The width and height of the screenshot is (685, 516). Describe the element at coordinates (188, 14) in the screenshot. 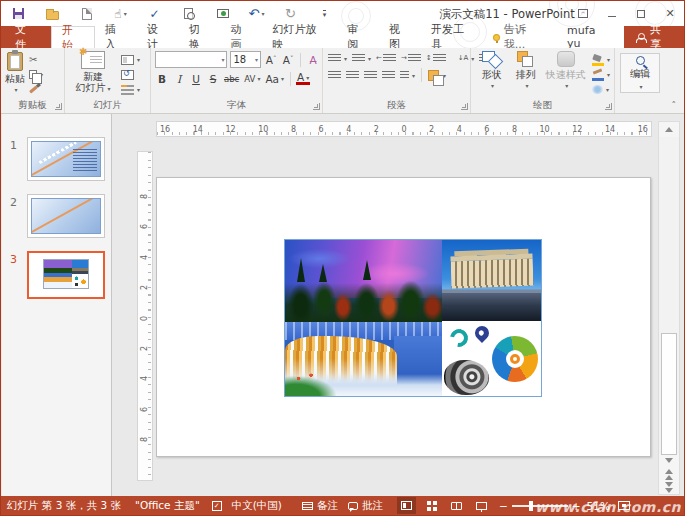

I see `print-preview-button` at that location.